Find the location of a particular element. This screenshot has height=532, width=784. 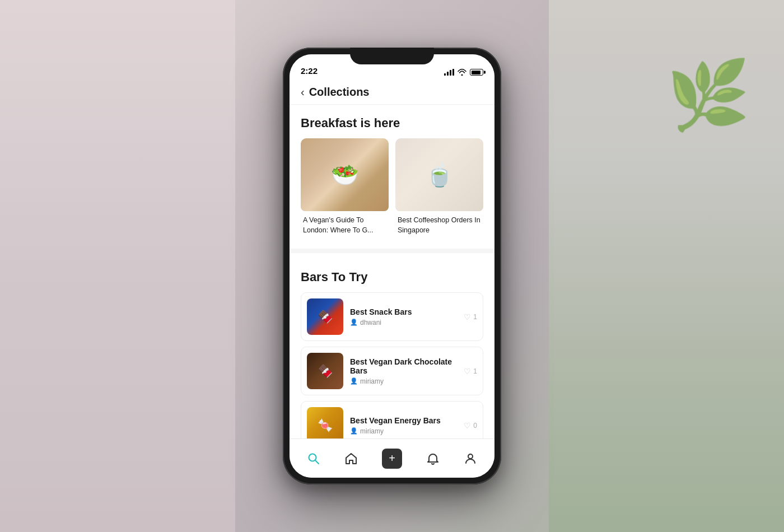

status-icons is located at coordinates (464, 72).